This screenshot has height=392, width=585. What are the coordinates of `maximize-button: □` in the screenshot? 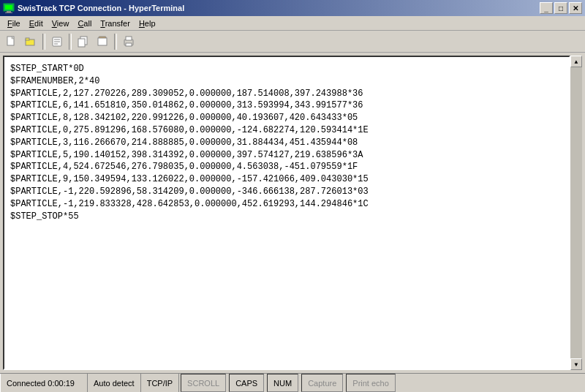 It's located at (561, 8).